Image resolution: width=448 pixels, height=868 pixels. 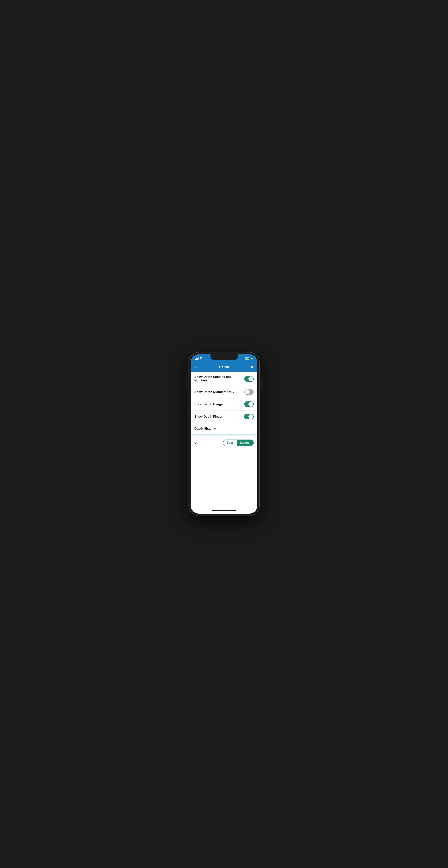 What do you see at coordinates (224, 435) in the screenshot?
I see `section-divider` at bounding box center [224, 435].